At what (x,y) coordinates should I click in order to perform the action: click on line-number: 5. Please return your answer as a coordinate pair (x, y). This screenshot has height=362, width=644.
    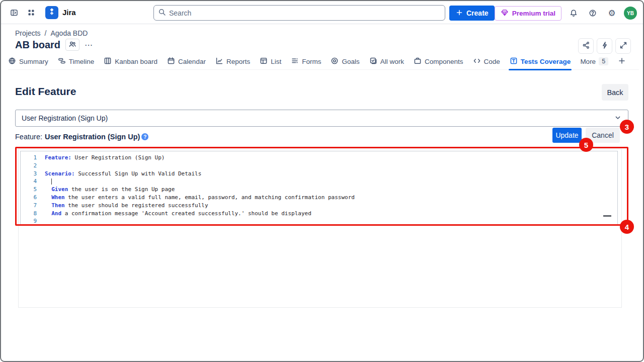
    Looking at the image, I should click on (29, 190).